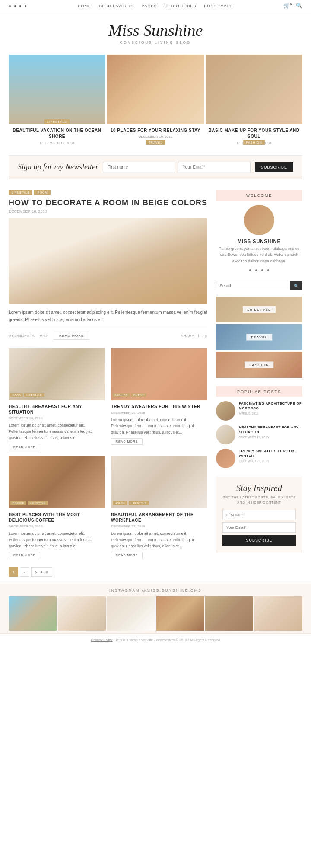 This screenshot has width=311, height=868. What do you see at coordinates (13, 572) in the screenshot?
I see `page-1-button: 1` at bounding box center [13, 572].